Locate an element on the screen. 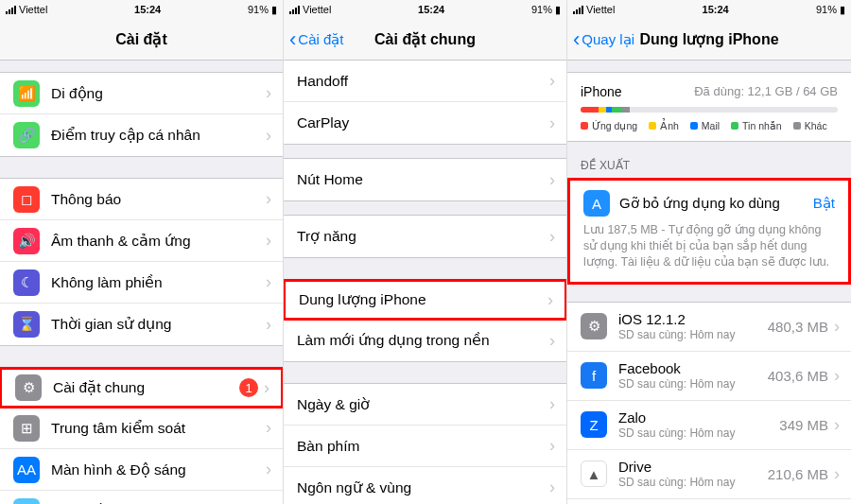  app-name: Facebook is located at coordinates (693, 369).